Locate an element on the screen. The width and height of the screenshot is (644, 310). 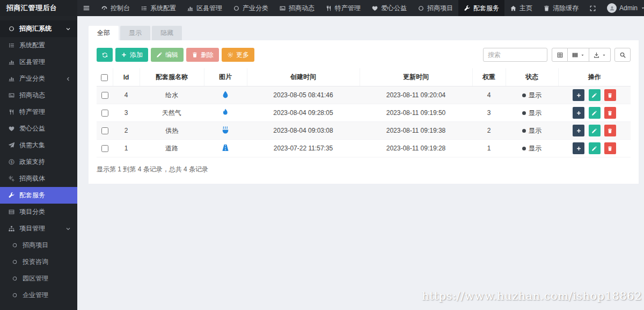
sidebar-item-label: 招商载体 is located at coordinates (32, 178).